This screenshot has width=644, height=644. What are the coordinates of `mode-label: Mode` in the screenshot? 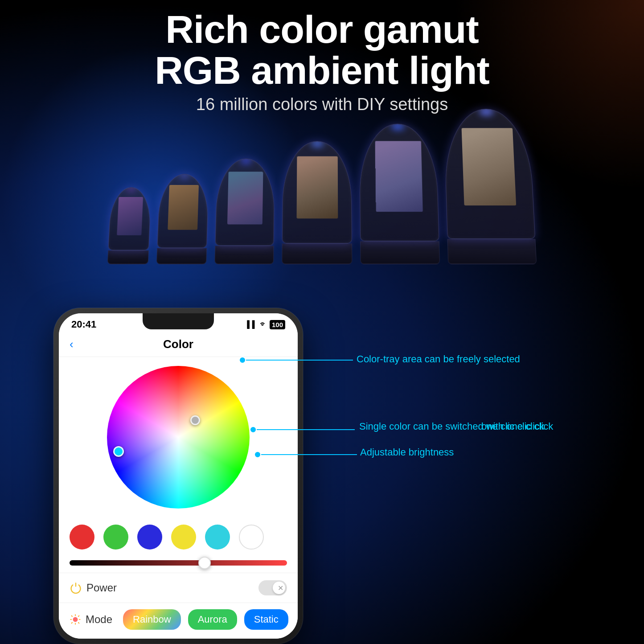 It's located at (91, 619).